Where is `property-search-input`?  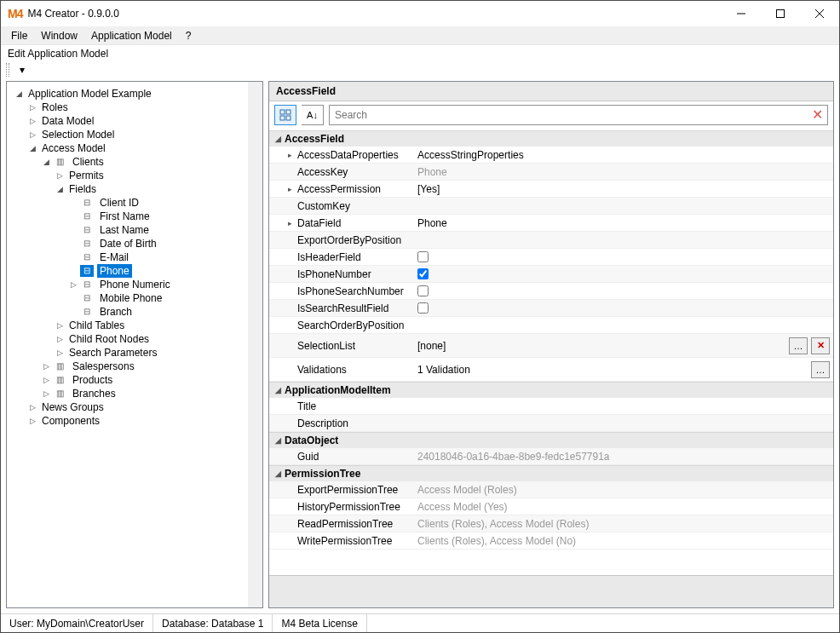 property-search-input is located at coordinates (578, 115).